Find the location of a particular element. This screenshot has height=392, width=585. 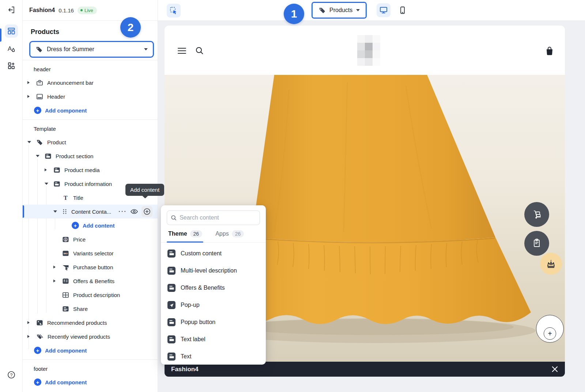

active-rail-indicator is located at coordinates (1, 35).